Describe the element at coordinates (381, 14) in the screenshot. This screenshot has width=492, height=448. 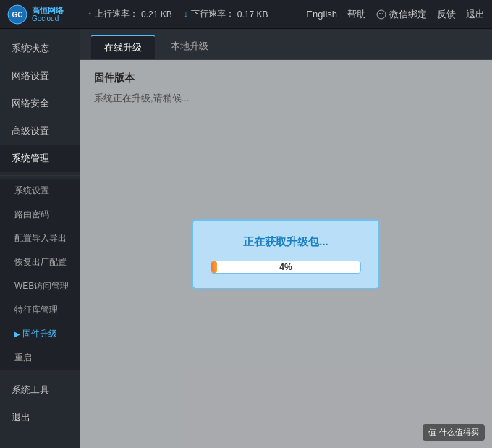
I see `wechat-icon` at that location.